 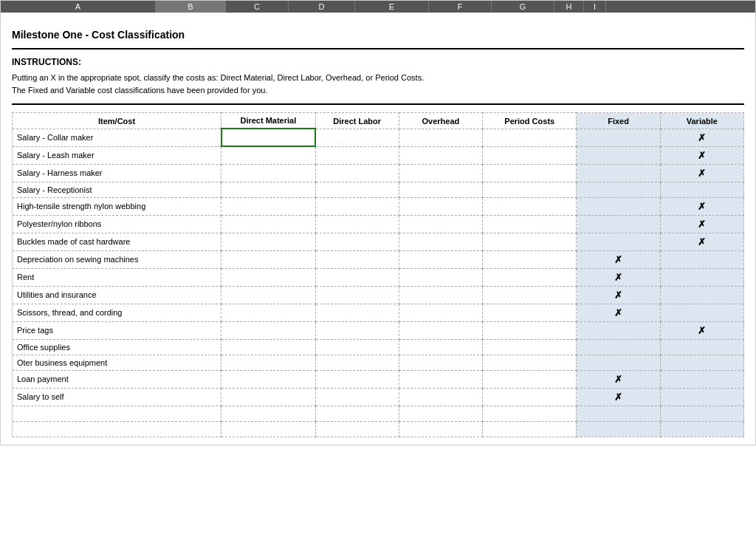 What do you see at coordinates (257, 7) in the screenshot?
I see `col-header-C: C` at bounding box center [257, 7].